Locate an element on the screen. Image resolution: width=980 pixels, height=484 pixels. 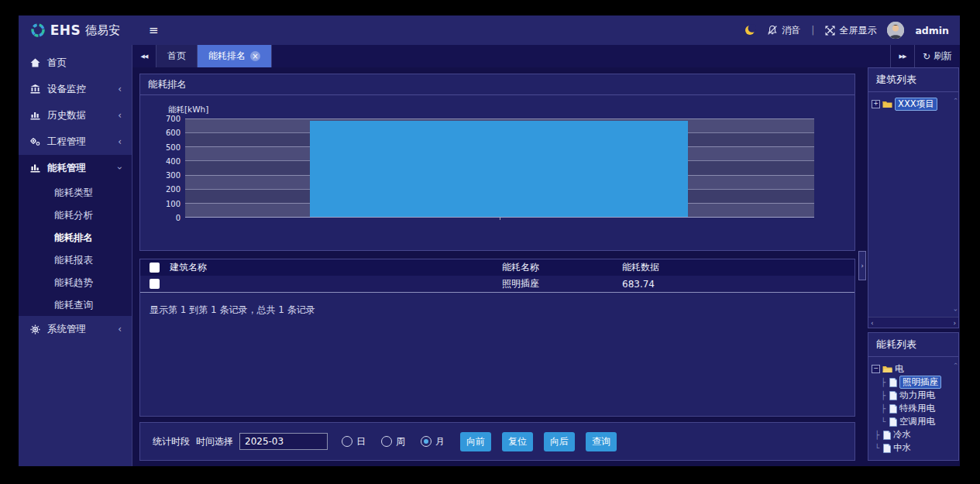
expander-icon: + is located at coordinates (875, 104).